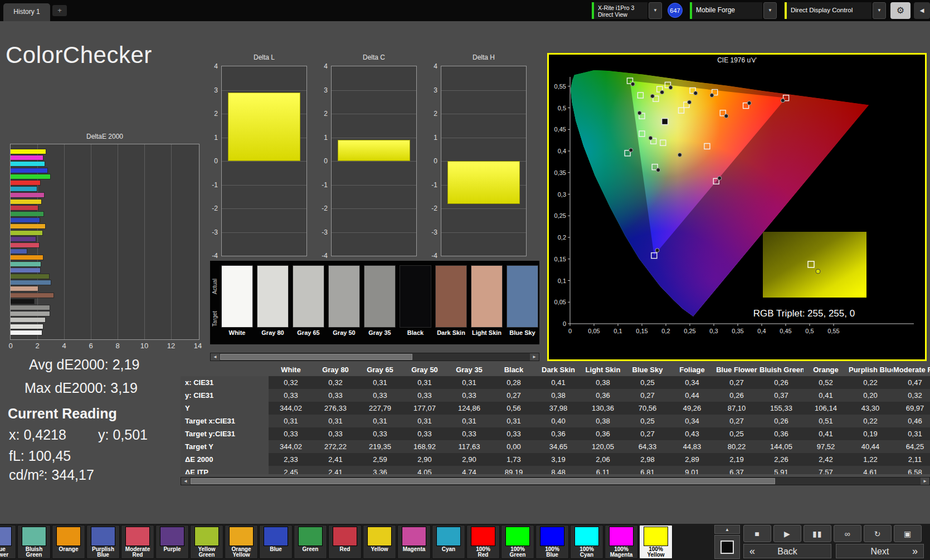 This screenshot has width=930, height=560. Describe the element at coordinates (603, 408) in the screenshot. I see `table-cell: 130,36` at that location.